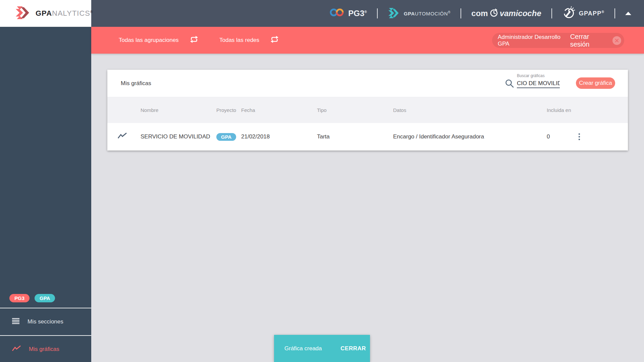  I want to click on page-title: Mis gráficas, so click(136, 83).